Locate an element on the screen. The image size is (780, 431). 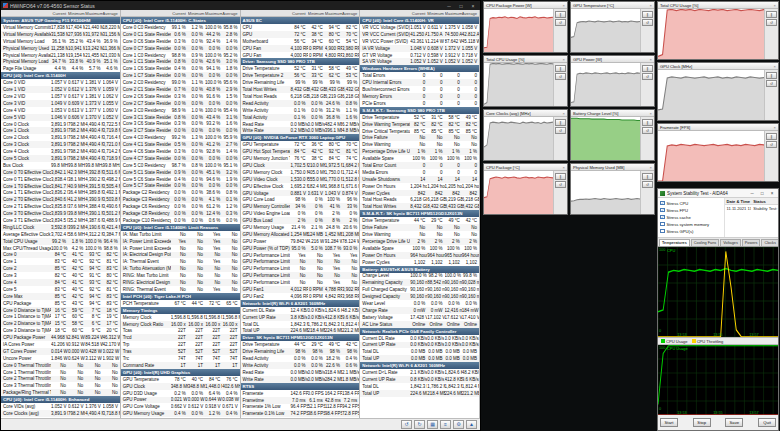
sensor-row: GPU Clock1,702.5 MHz210.0 MHz1,972.5 MHz… is located at coordinates (300, 166).